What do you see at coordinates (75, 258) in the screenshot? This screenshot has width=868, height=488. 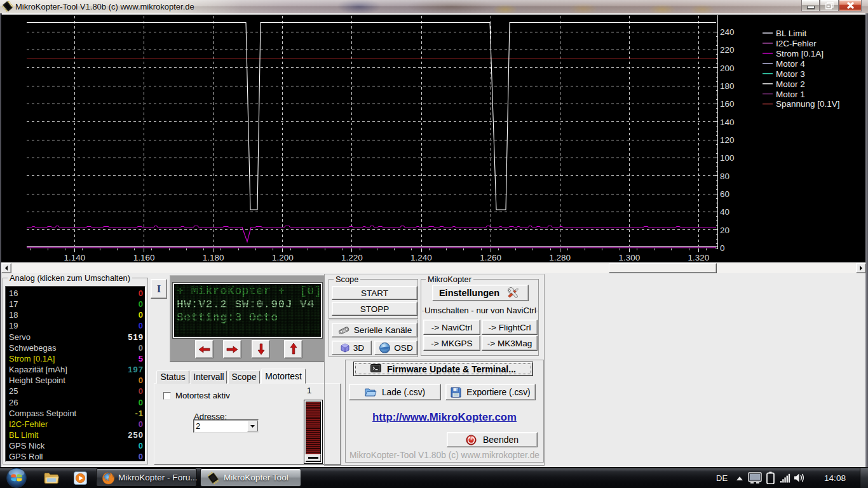 I see `svg-text: 1.140` at bounding box center [75, 258].